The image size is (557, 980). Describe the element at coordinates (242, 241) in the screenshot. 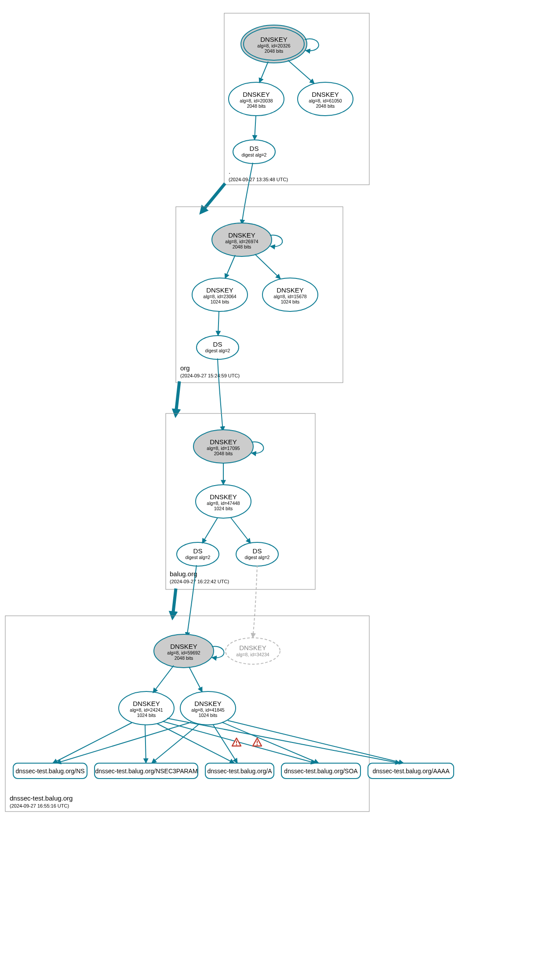

I see `org-ksk-alg: alg=8, id=26974` at that location.